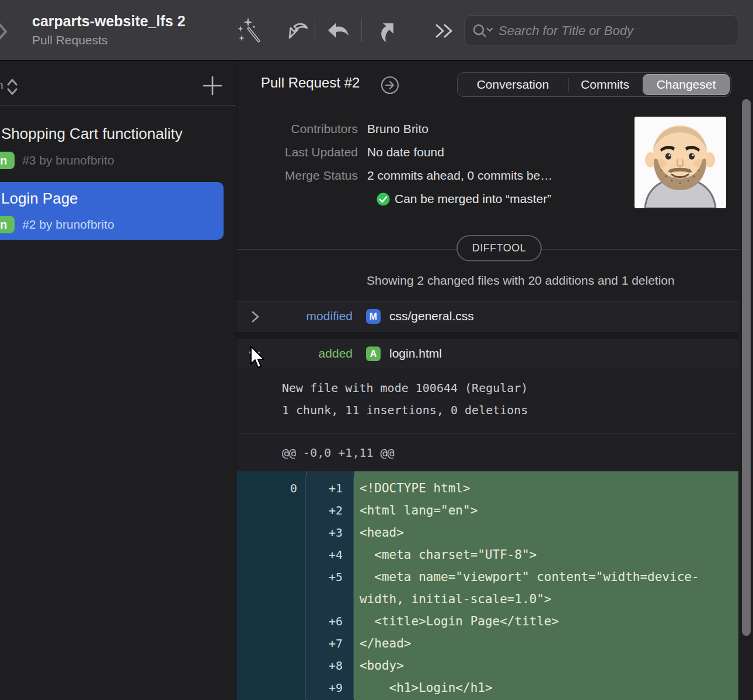  What do you see at coordinates (330, 488) in the screenshot?
I see `new-line-number: +1` at bounding box center [330, 488].